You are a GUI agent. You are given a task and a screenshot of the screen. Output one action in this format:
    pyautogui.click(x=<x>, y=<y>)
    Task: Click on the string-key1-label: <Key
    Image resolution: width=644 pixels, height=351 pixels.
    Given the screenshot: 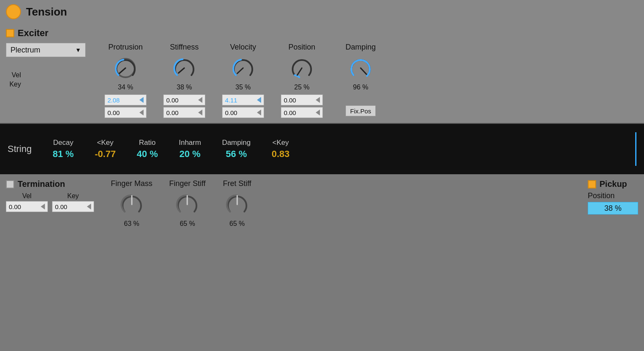 What is the action you would take?
    pyautogui.click(x=105, y=143)
    